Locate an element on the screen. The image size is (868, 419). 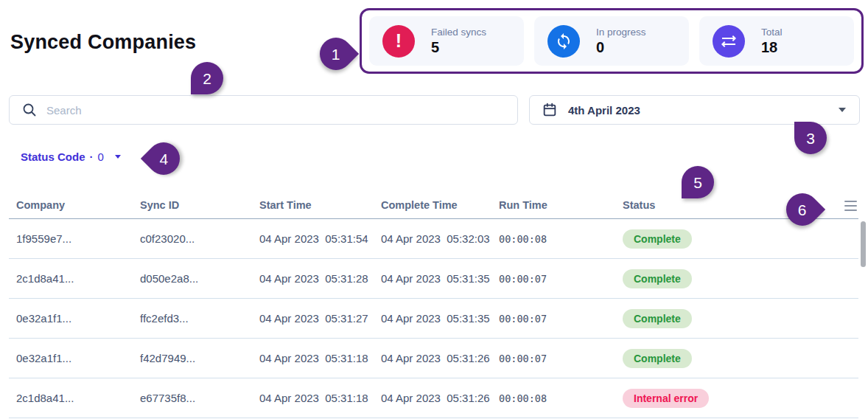
cell-start-time: 04 Apr 2023 05:31:54 is located at coordinates (320, 239).